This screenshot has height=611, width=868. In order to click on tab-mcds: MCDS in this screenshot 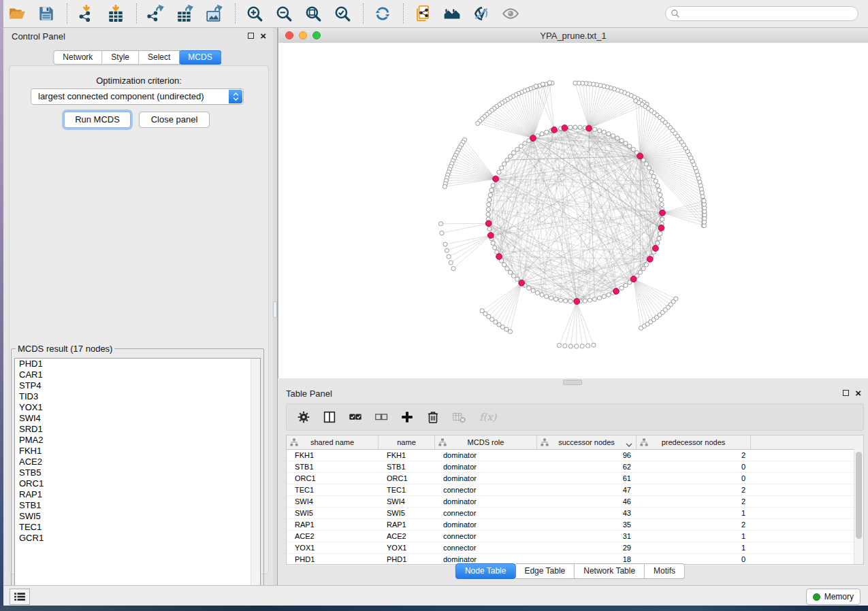, I will do `click(200, 57)`.